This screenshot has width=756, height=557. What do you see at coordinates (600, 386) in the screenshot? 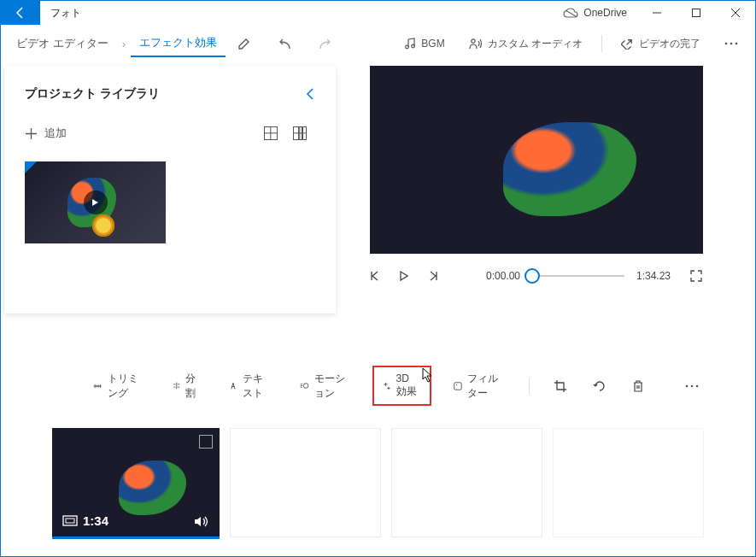
I see `rotate-icon` at bounding box center [600, 386].